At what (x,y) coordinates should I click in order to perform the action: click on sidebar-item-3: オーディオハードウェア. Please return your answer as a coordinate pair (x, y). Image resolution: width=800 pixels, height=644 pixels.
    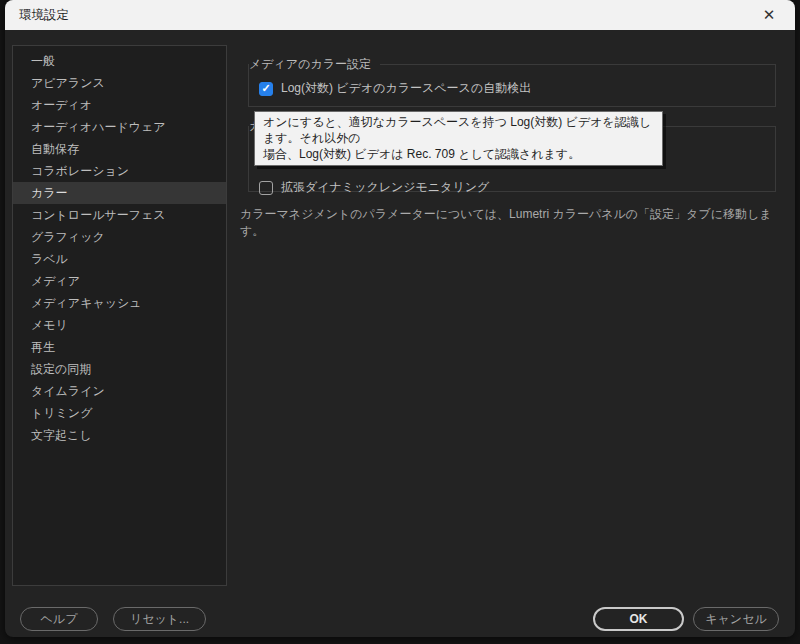
    Looking at the image, I should click on (120, 127).